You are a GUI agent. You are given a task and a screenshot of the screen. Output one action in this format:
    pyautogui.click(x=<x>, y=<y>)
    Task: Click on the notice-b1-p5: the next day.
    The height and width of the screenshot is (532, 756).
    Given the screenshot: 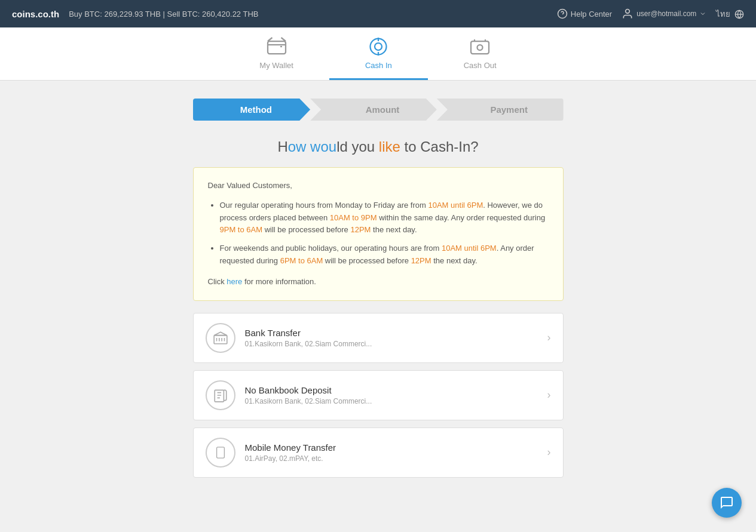 What is the action you would take?
    pyautogui.click(x=393, y=229)
    